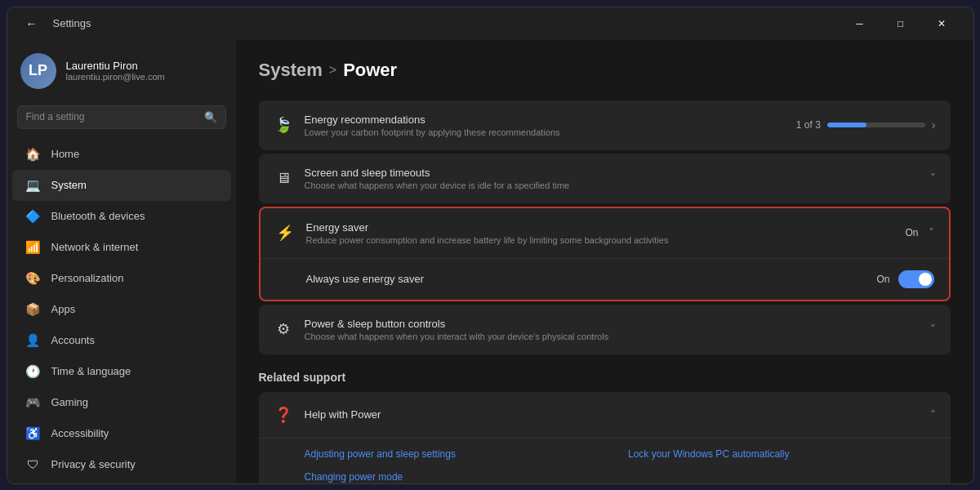  I want to click on help-text: Help with Power, so click(612, 415).